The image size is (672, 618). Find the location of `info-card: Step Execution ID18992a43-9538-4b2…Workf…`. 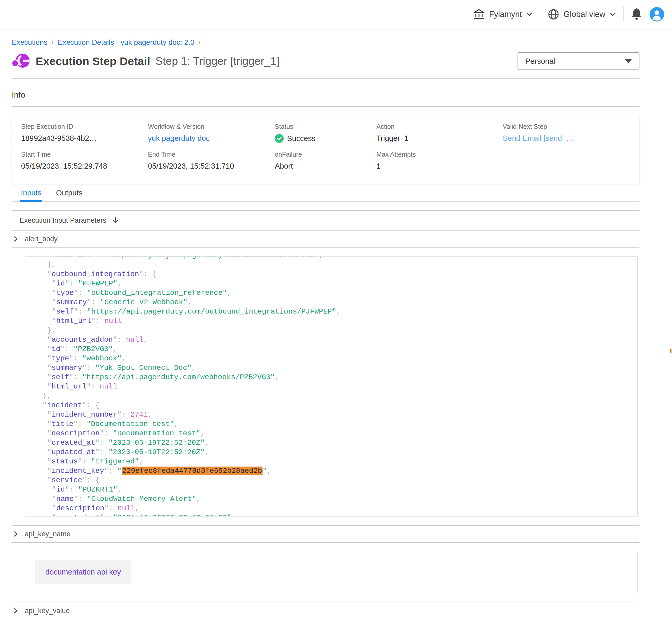

info-card: Step Execution ID18992a43-9538-4b2…Workf… is located at coordinates (326, 150).